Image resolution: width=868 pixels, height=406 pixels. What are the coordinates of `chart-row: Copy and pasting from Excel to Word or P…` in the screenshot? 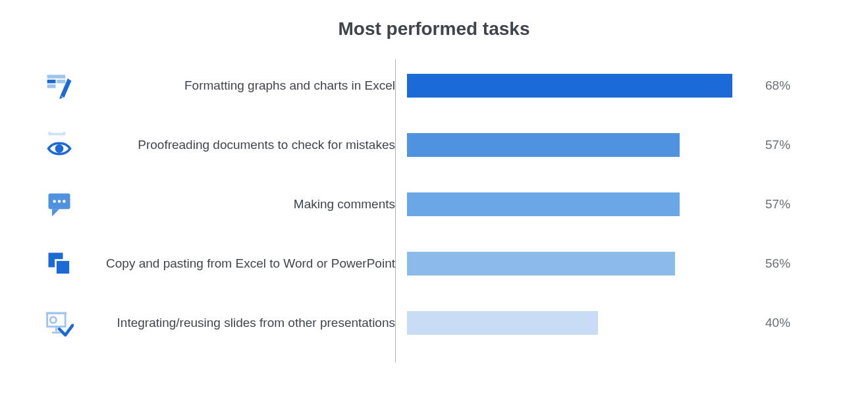 It's located at (434, 264).